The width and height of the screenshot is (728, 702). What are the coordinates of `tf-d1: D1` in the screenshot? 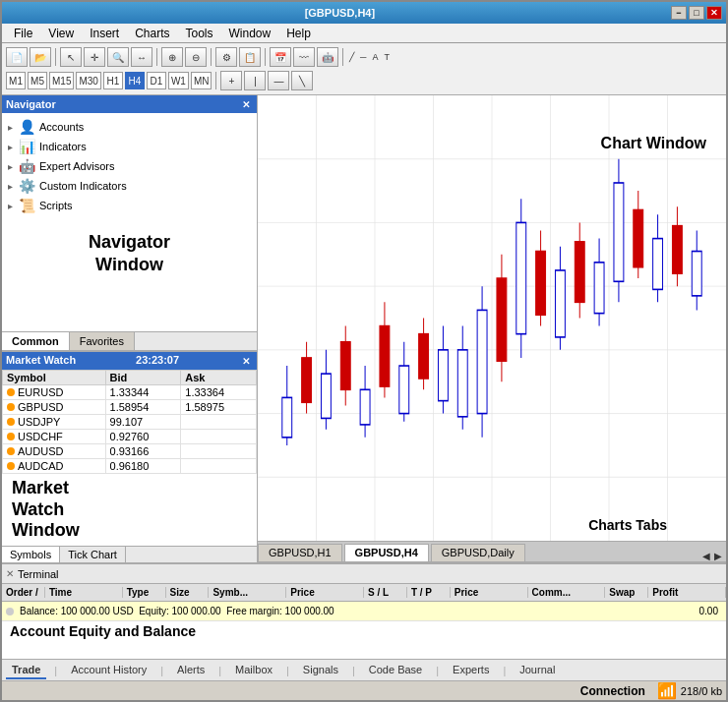 It's located at (156, 81).